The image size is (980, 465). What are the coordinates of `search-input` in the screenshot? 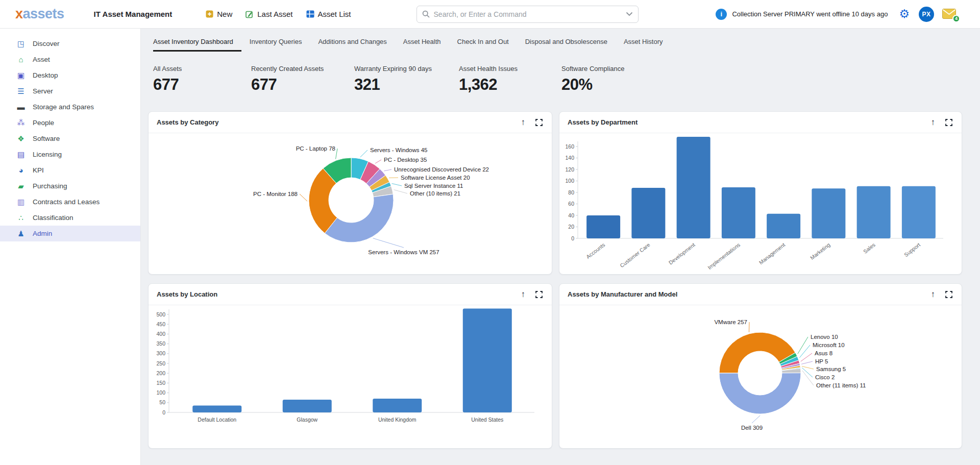 It's located at (530, 14).